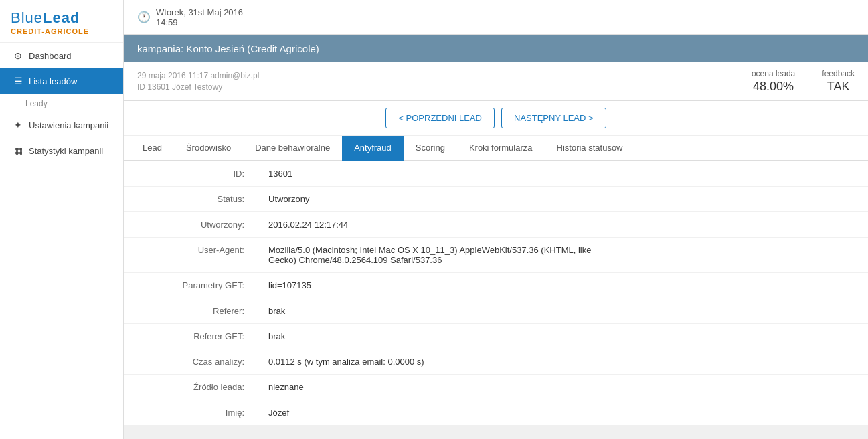  Describe the element at coordinates (496, 286) in the screenshot. I see `table-row: Parametry GET:lid=107135` at that location.